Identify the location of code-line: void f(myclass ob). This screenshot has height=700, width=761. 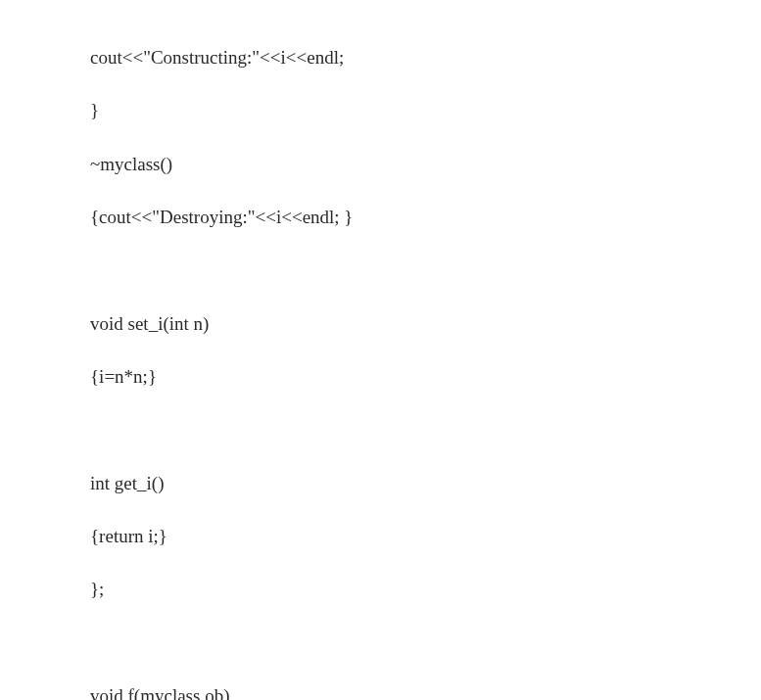
(425, 691).